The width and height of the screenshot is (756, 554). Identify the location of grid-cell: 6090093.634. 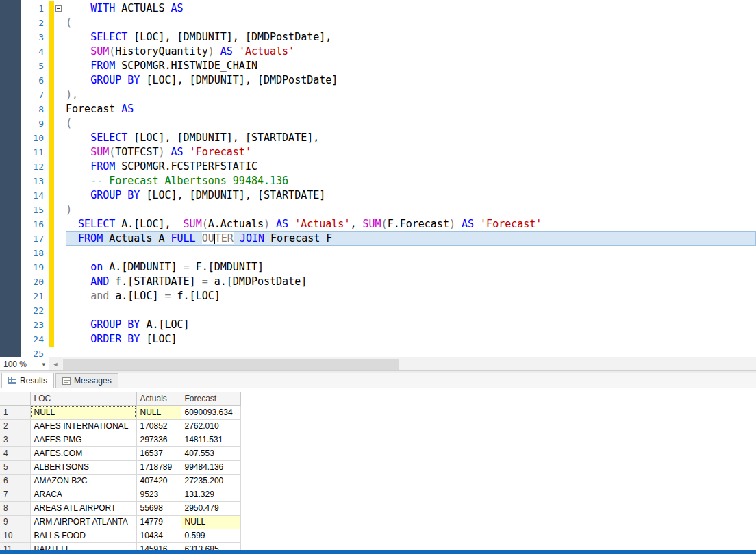
(211, 412).